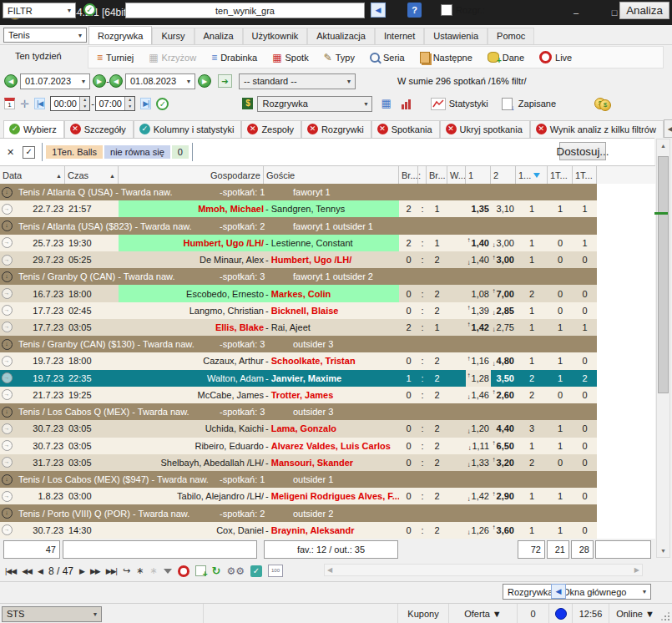 The height and width of the screenshot is (623, 672). I want to click on apply-view-icon: ◀, so click(558, 591).